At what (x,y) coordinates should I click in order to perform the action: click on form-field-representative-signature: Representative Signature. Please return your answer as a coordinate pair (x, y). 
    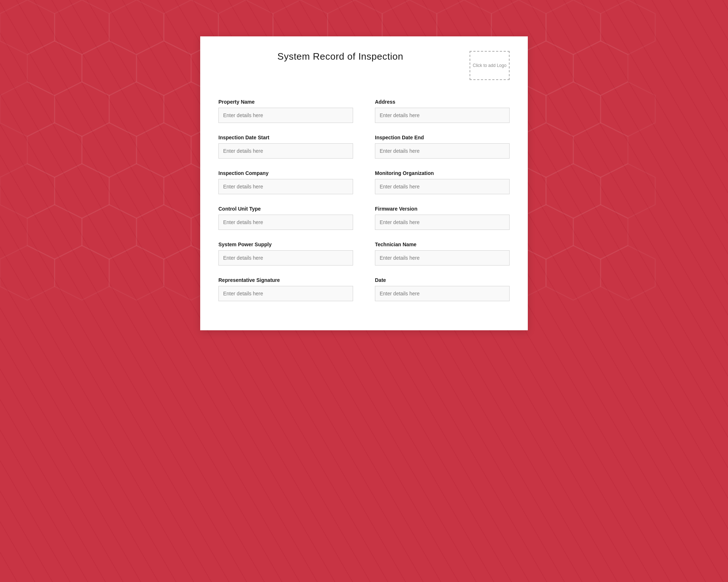
    Looking at the image, I should click on (291, 291).